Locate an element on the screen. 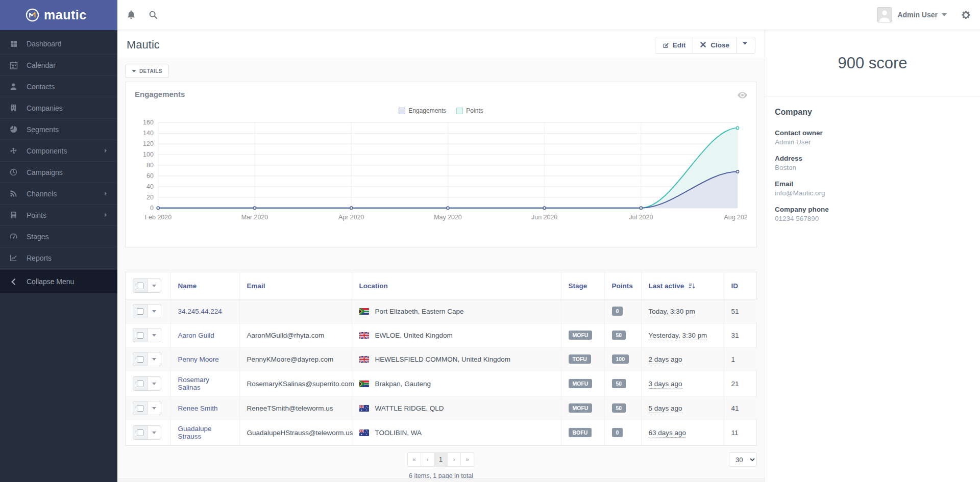 The height and width of the screenshot is (482, 980). tab-bar: DETAILS is located at coordinates (441, 71).